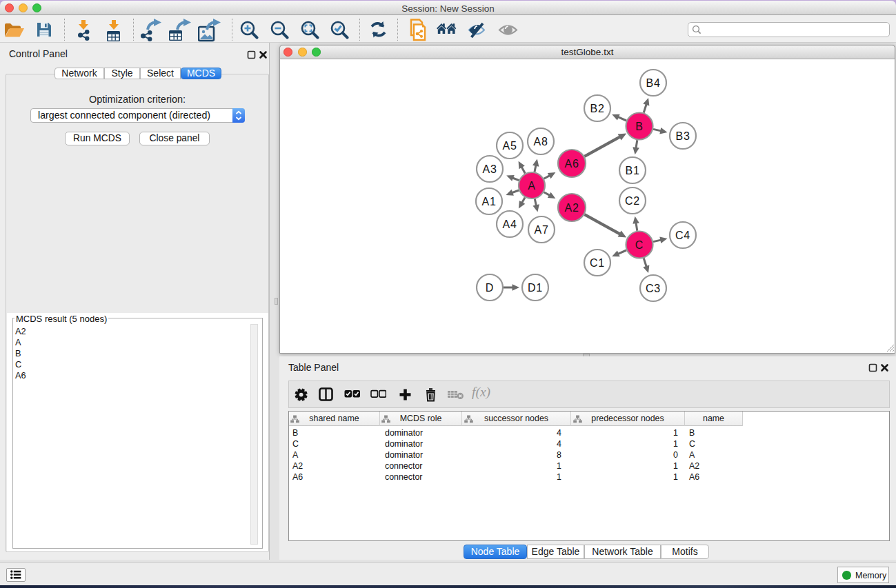 This screenshot has height=588, width=896. What do you see at coordinates (509, 146) in the screenshot?
I see `svg-text: A5` at bounding box center [509, 146].